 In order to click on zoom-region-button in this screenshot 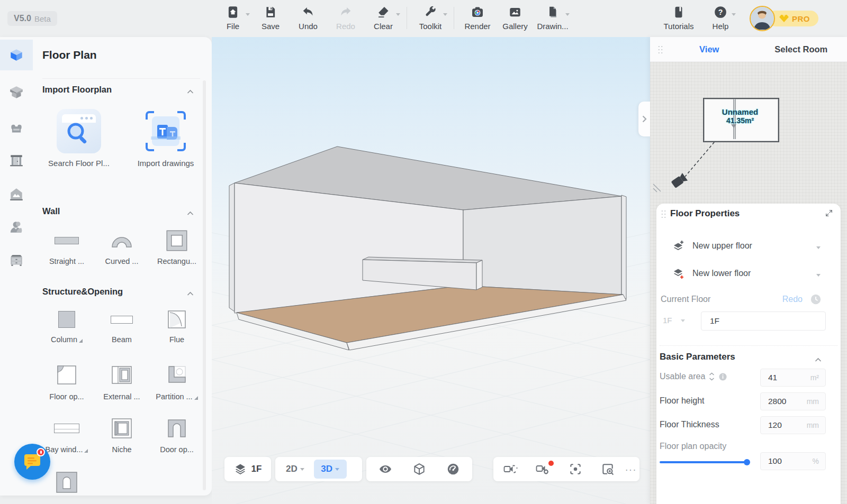, I will do `click(608, 469)`.